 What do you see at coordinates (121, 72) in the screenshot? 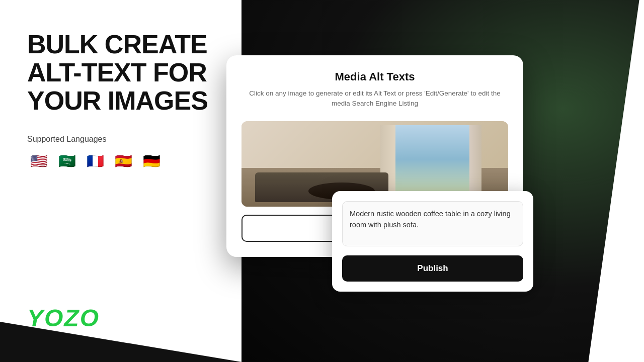
I see `page-headline: BULK CREATE ALT-TEXT FOR YOUR IMAGES` at bounding box center [121, 72].